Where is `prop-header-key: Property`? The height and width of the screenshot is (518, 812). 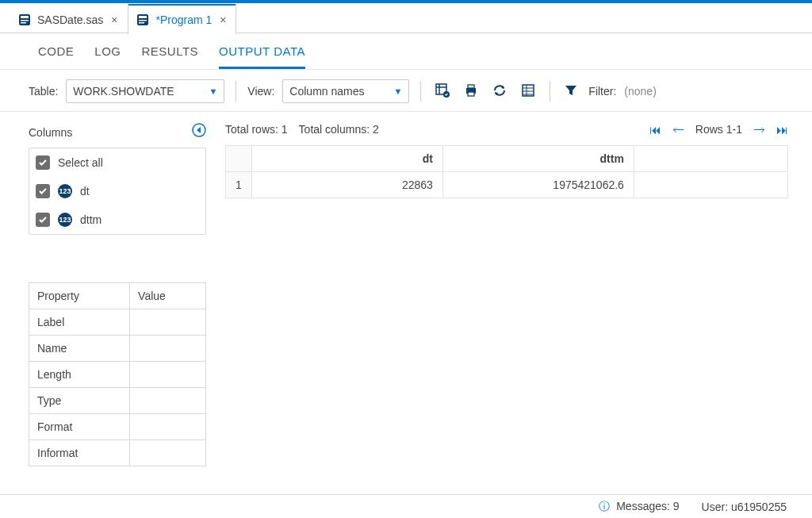
prop-header-key: Property is located at coordinates (79, 297).